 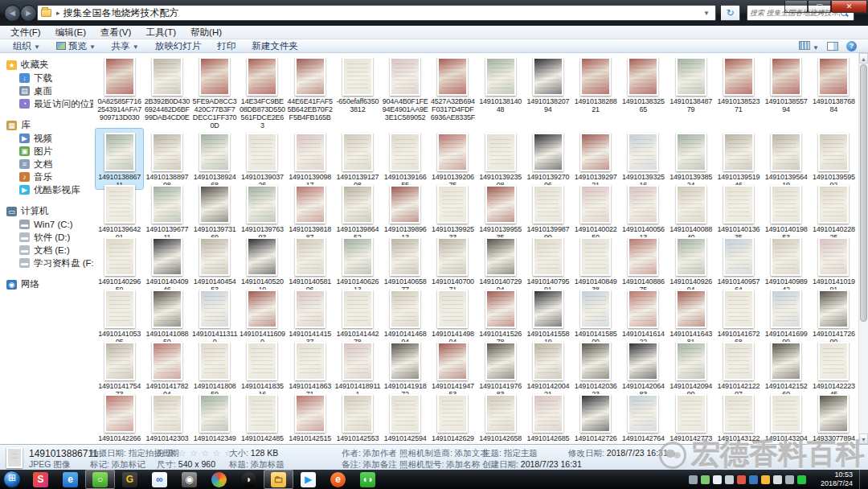 What do you see at coordinates (754, 479) in the screenshot?
I see `flag-tray-icon` at bounding box center [754, 479].